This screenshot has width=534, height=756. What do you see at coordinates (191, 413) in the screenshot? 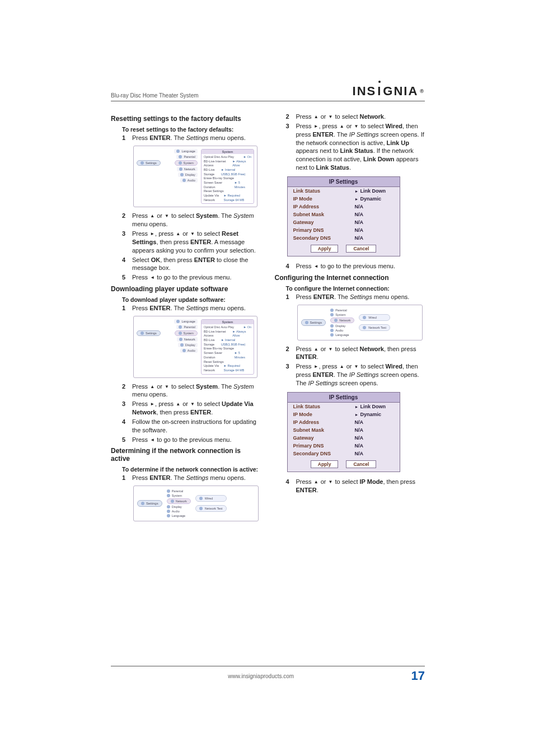
I see `download-steps-cont: 2Press ▲ or ▼ to select System. The Syst…` at bounding box center [191, 413].